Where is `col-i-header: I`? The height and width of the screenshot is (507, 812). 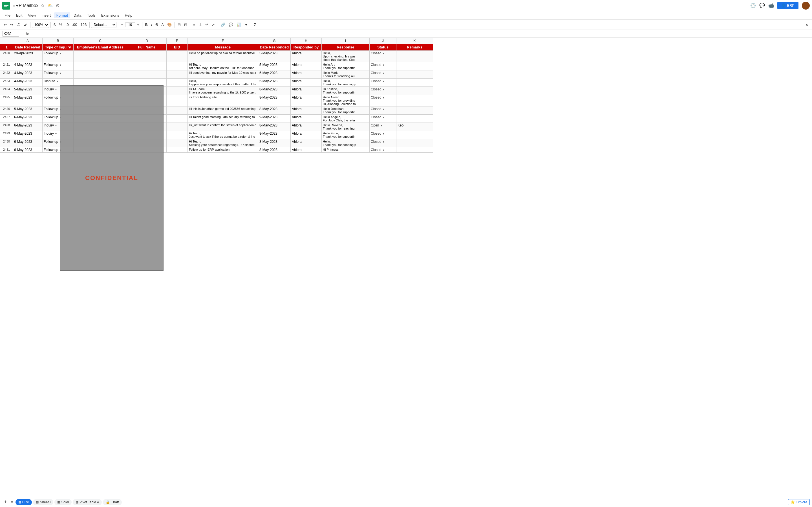 col-i-header: I is located at coordinates (346, 41).